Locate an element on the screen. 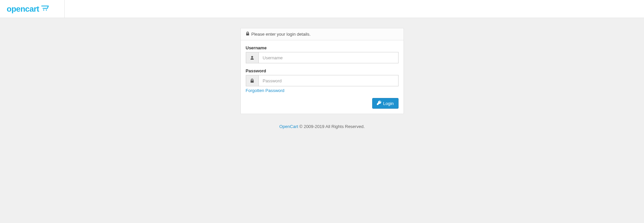 The image size is (644, 223). divider is located at coordinates (65, 9).